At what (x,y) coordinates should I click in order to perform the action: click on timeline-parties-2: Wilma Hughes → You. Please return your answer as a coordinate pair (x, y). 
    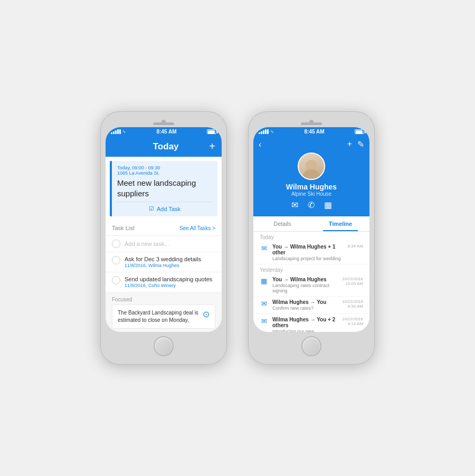
    Looking at the image, I should click on (305, 302).